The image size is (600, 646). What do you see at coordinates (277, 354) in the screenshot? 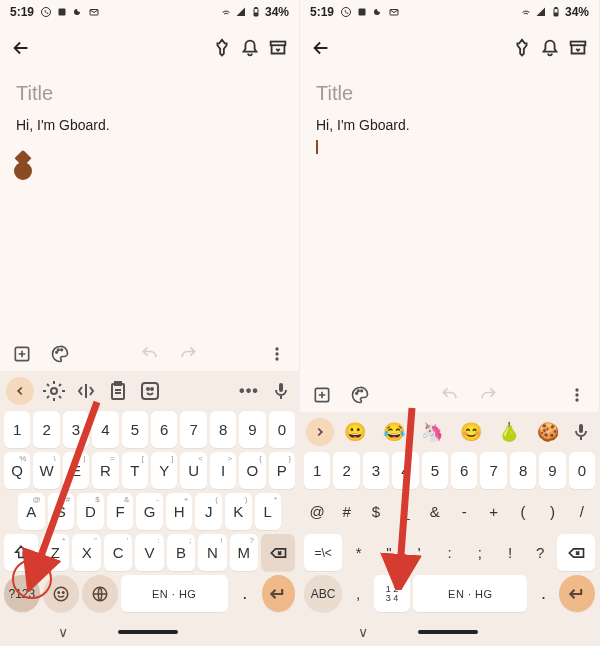
I see `more-menu-button` at bounding box center [277, 354].